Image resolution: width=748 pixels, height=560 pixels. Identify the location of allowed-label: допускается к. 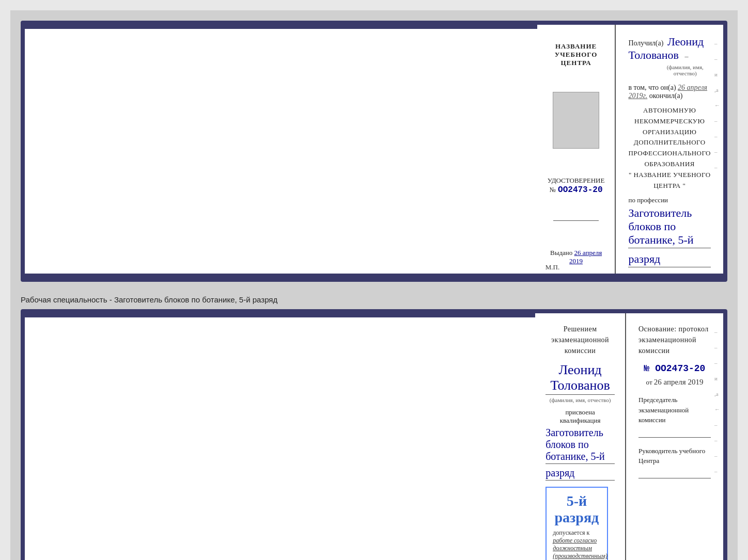
(571, 533).